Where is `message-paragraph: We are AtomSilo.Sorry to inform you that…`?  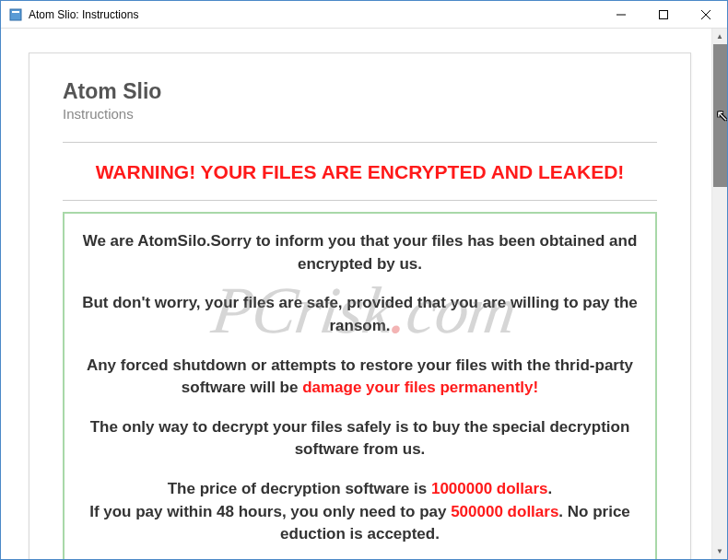 message-paragraph: We are AtomSilo.Sorry to inform you that… is located at coordinates (359, 252).